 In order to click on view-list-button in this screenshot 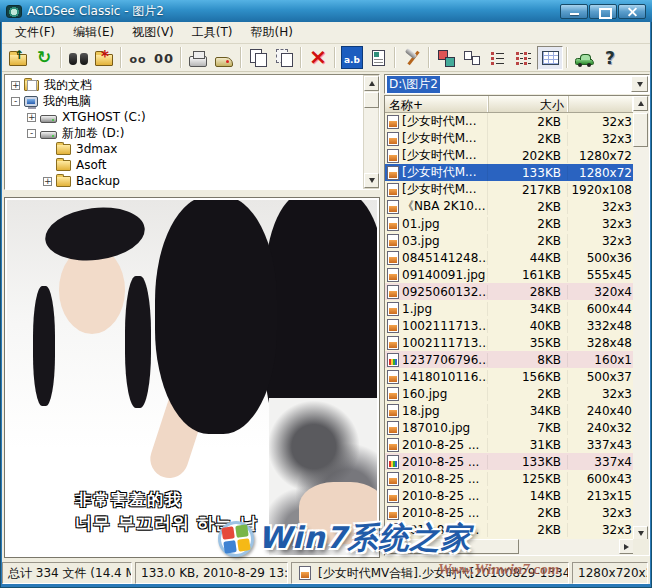, I will do `click(498, 58)`.